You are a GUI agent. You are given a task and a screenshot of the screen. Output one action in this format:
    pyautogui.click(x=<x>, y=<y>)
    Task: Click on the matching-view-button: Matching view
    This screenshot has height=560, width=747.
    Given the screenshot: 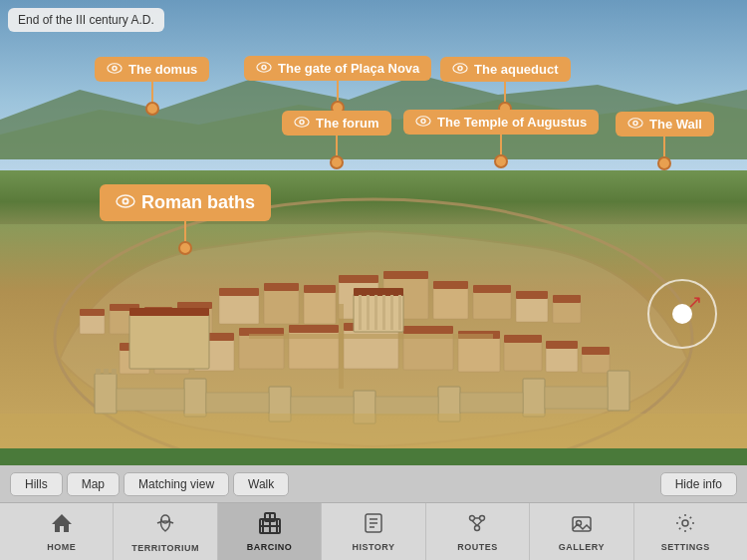 What is the action you would take?
    pyautogui.click(x=176, y=484)
    